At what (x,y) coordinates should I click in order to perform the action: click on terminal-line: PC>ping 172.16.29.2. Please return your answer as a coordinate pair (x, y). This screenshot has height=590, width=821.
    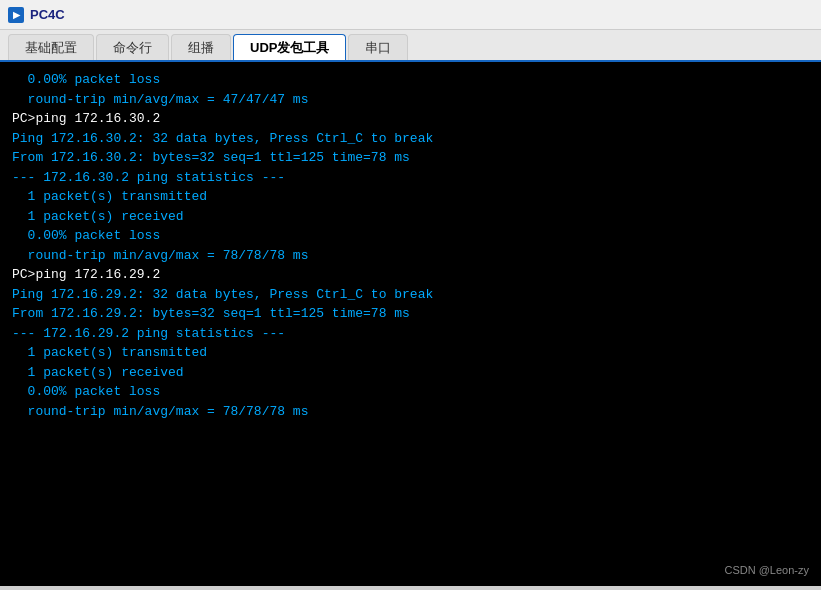
    Looking at the image, I should click on (410, 275).